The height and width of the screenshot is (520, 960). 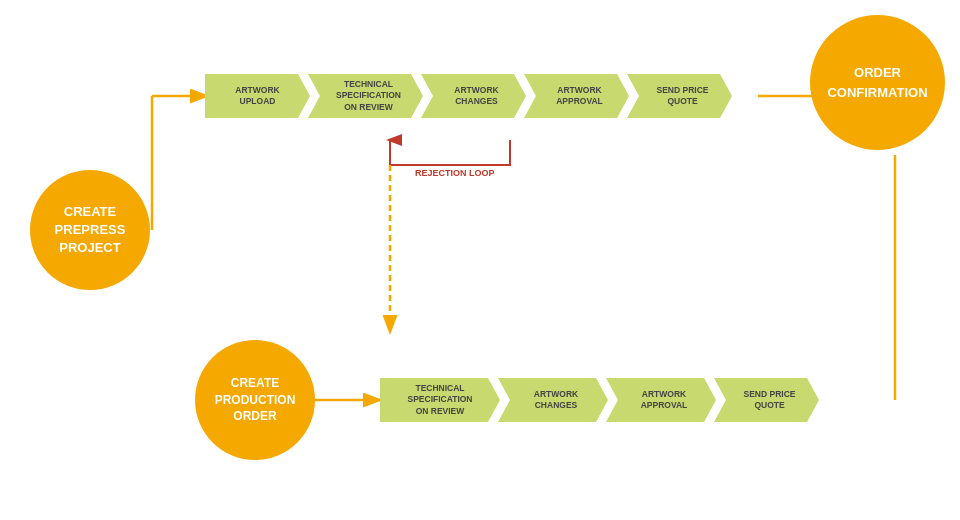 What do you see at coordinates (878, 82) in the screenshot?
I see `order-confirmation-circle: ORDER CONFIRMATION` at bounding box center [878, 82].